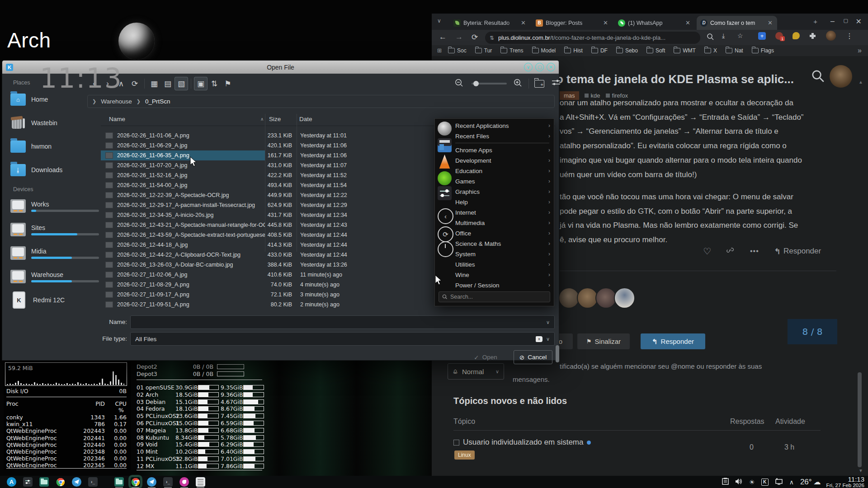  Describe the element at coordinates (503, 202) in the screenshot. I see `menu-item-help: Help›` at that location.